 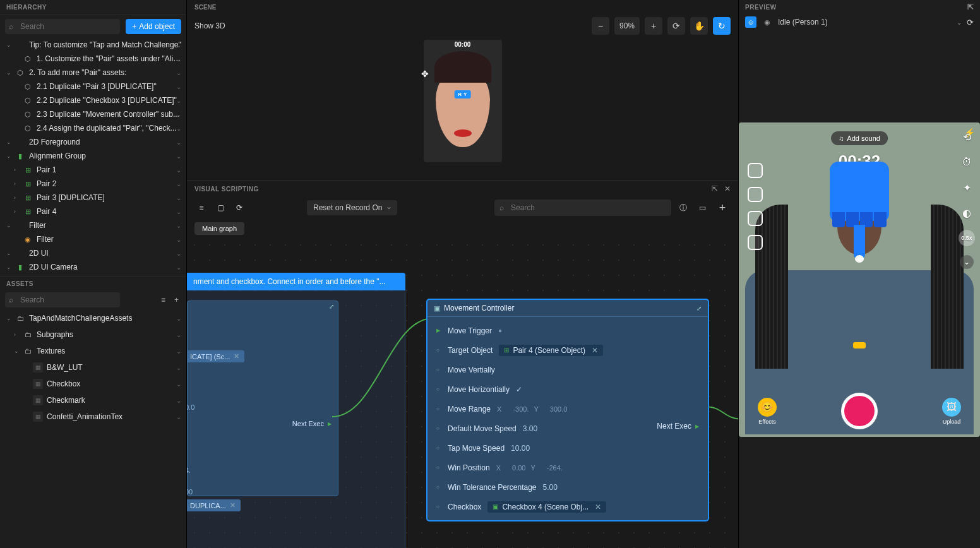 What do you see at coordinates (93, 211) in the screenshot?
I see `tree-item: ›⊞Pair 4⌄` at bounding box center [93, 211].